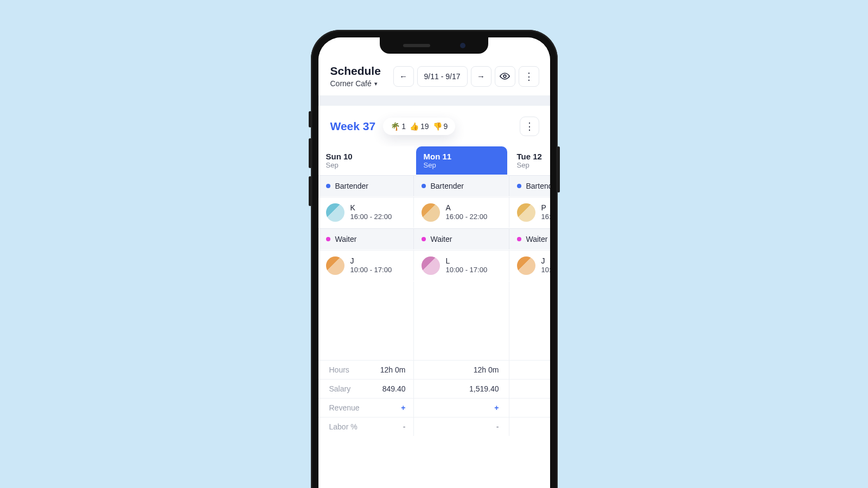 This screenshot has width=868, height=488. Describe the element at coordinates (434, 239) in the screenshot. I see `role-row-waiter: Waiter Waiter Waiter` at that location.